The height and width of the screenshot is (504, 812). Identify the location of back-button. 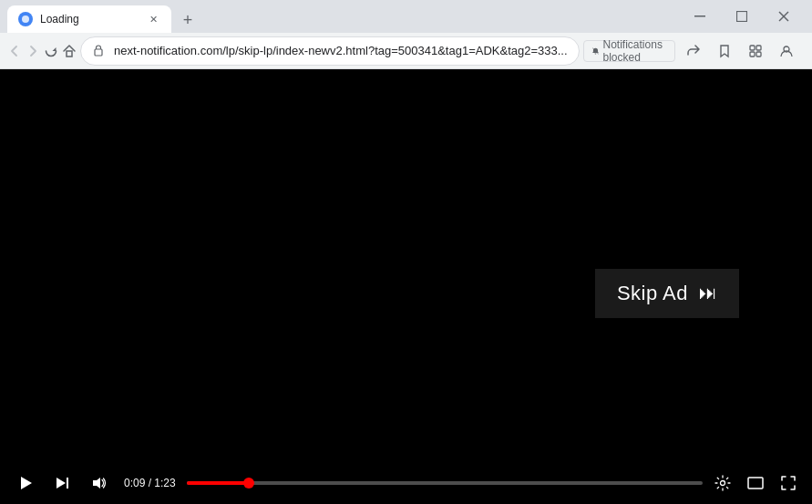
(15, 51).